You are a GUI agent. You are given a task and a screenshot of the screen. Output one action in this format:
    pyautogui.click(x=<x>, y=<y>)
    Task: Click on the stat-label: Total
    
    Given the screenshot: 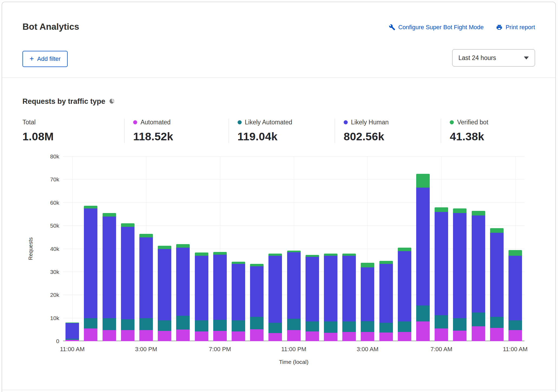 What is the action you would take?
    pyautogui.click(x=29, y=122)
    